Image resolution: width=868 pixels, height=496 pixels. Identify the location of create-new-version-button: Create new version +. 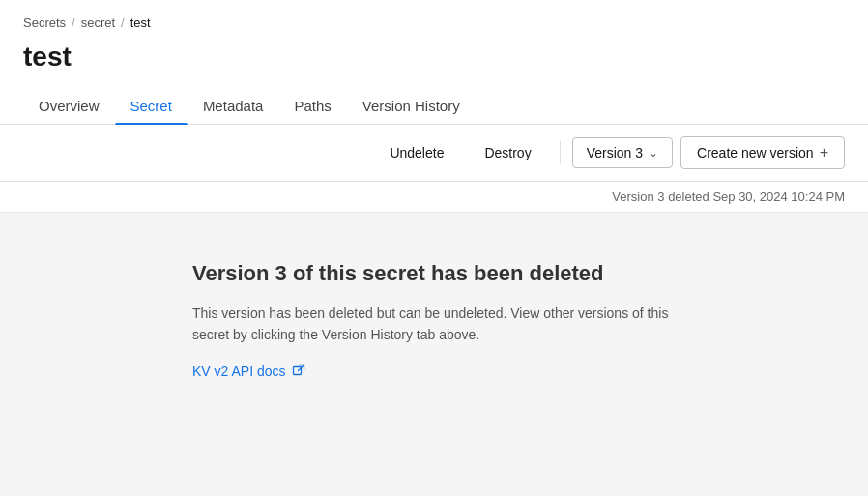
(763, 153).